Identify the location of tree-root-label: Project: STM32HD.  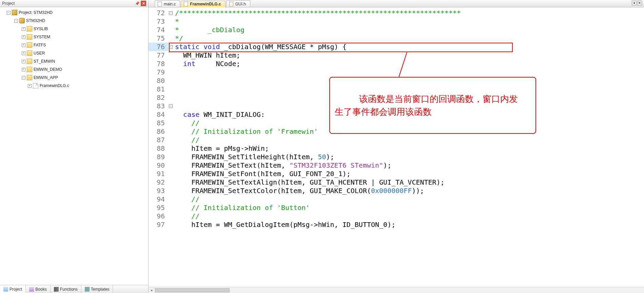
(36, 13).